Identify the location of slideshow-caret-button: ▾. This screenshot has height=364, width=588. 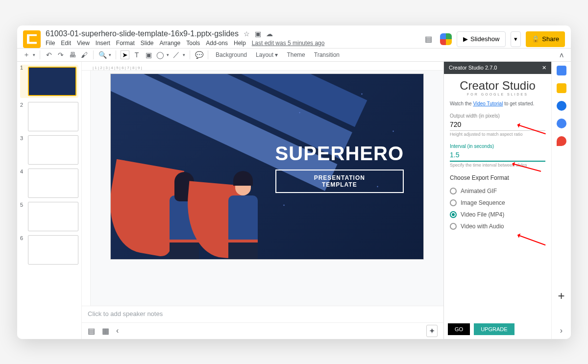
(515, 39).